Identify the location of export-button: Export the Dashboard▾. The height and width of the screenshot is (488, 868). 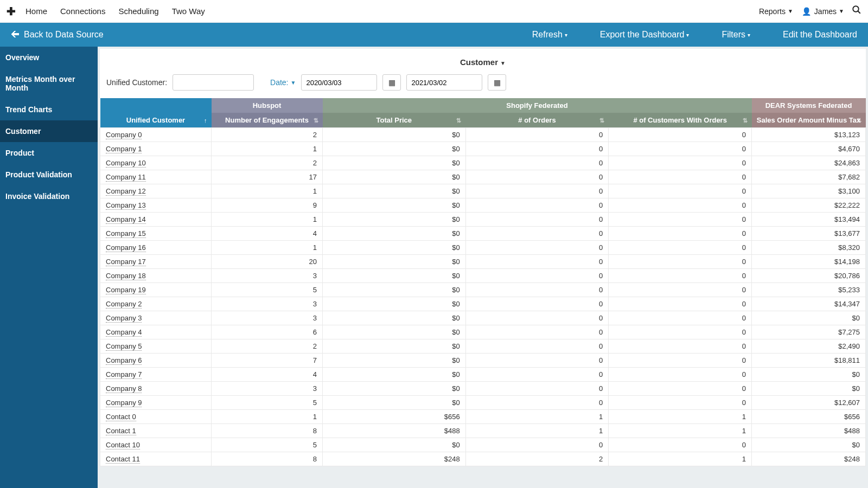
(644, 35).